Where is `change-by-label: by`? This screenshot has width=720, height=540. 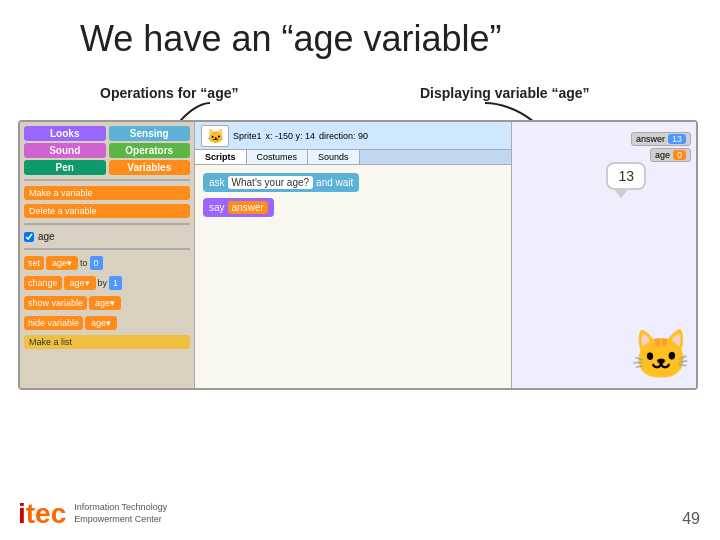
change-by-label: by is located at coordinates (103, 283).